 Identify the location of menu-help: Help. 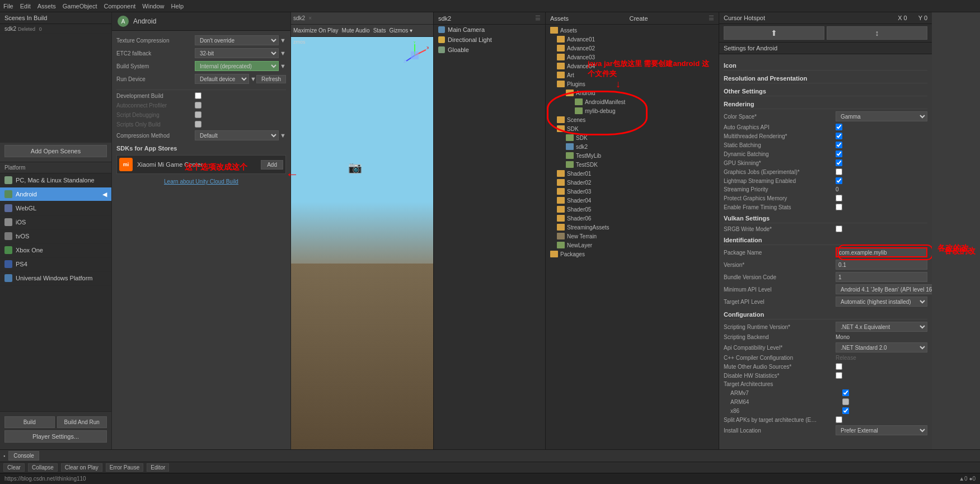
(177, 6).